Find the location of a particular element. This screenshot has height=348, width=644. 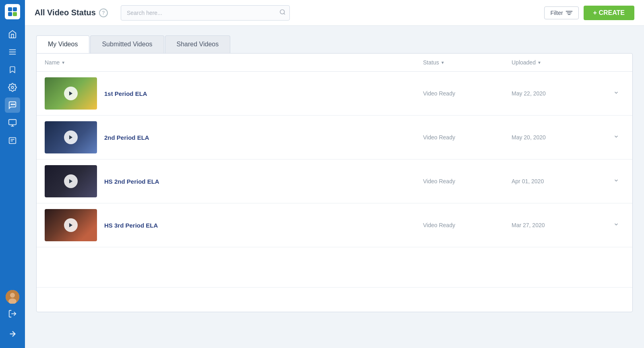

home-icon is located at coordinates (12, 34).